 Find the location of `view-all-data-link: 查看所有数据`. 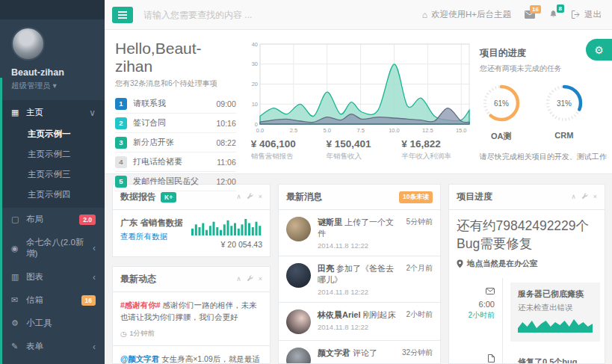

view-all-data-link: 查看所有数据 is located at coordinates (143, 237).